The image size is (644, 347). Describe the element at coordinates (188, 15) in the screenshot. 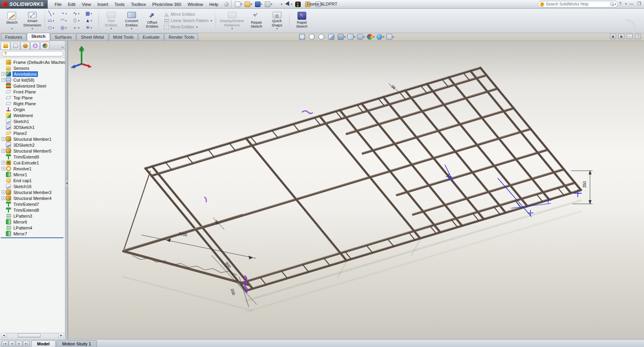

I see `mirror-entities-button: Mirror Entities` at that location.